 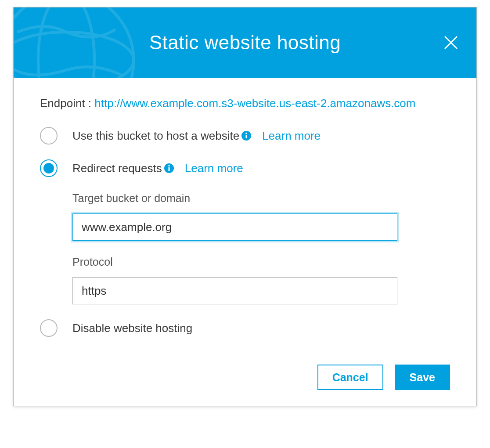 What do you see at coordinates (158, 169) in the screenshot?
I see `radio-redirect-label: Redirect requests Learn more` at bounding box center [158, 169].